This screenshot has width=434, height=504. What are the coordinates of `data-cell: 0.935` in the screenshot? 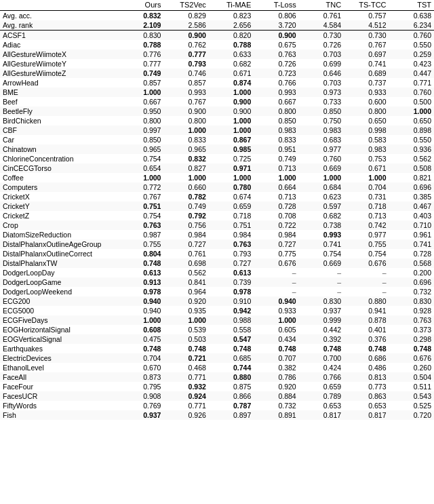 It's located at (186, 311).